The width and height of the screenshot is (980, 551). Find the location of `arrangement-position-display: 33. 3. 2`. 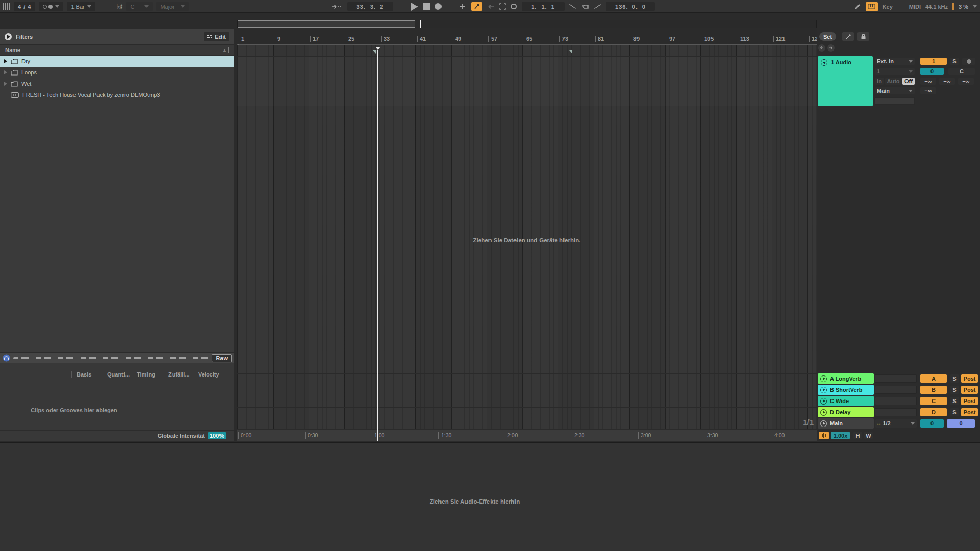

arrangement-position-display: 33. 3. 2 is located at coordinates (370, 6).